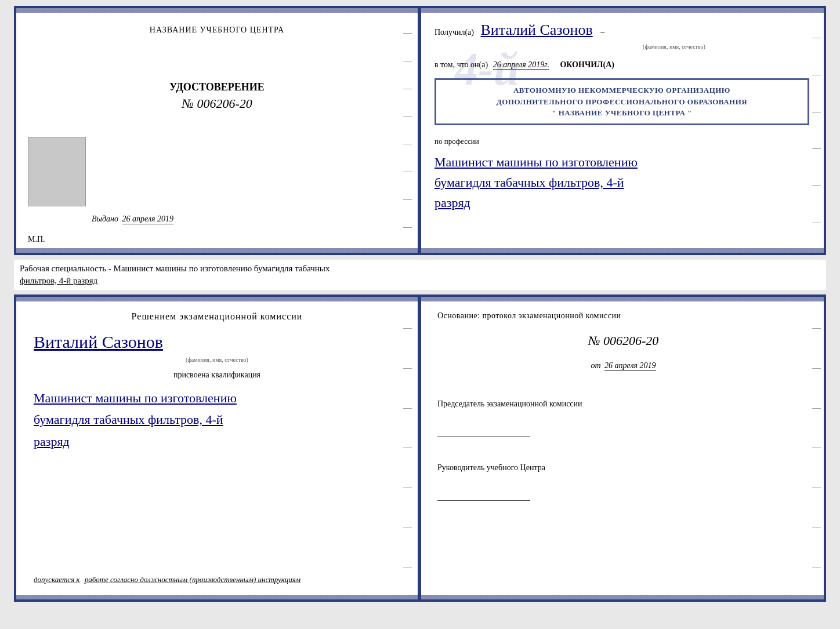 The width and height of the screenshot is (840, 629). I want to click on recipient-name: Виталий Сазонов, so click(536, 30).